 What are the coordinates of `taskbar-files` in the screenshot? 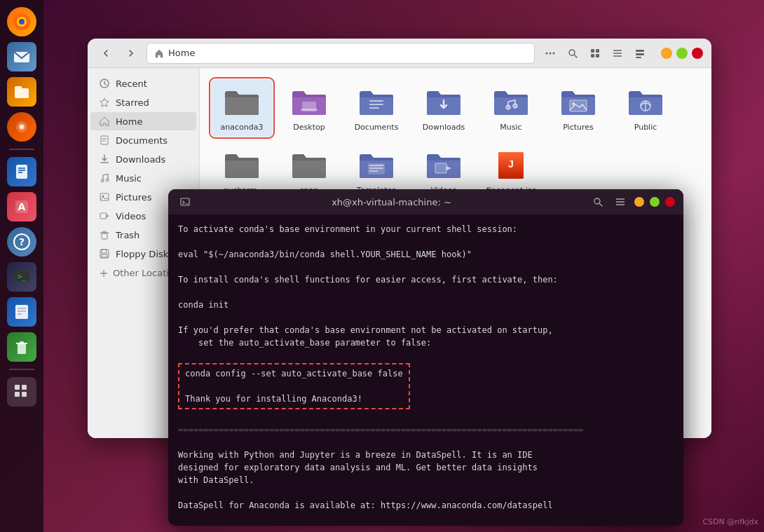 It's located at (22, 92).